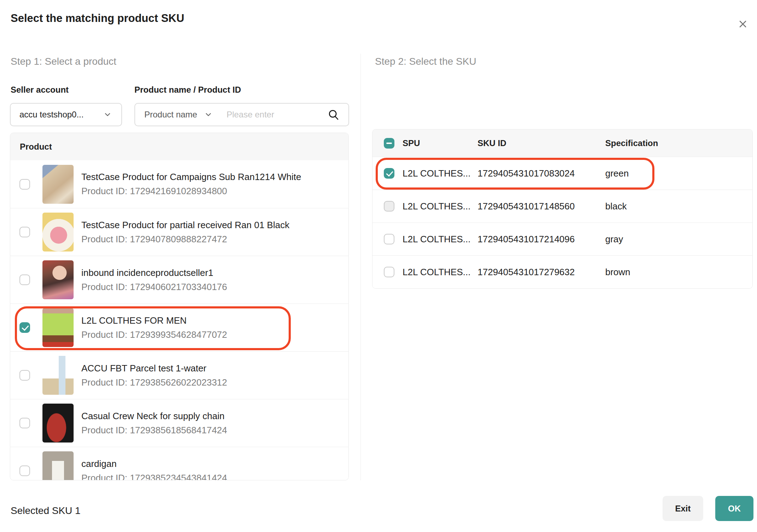 This screenshot has height=532, width=757. What do you see at coordinates (277, 115) in the screenshot?
I see `search-input` at bounding box center [277, 115].